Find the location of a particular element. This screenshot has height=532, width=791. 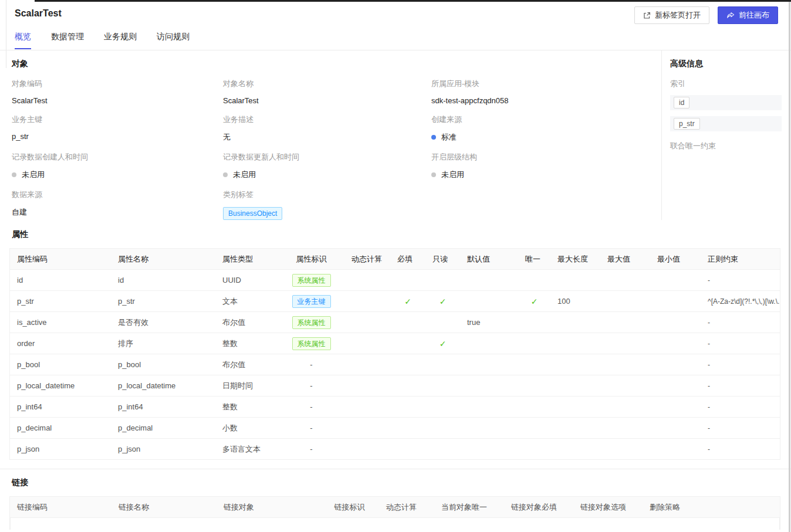

status-dot-blue-icon is located at coordinates (434, 137).